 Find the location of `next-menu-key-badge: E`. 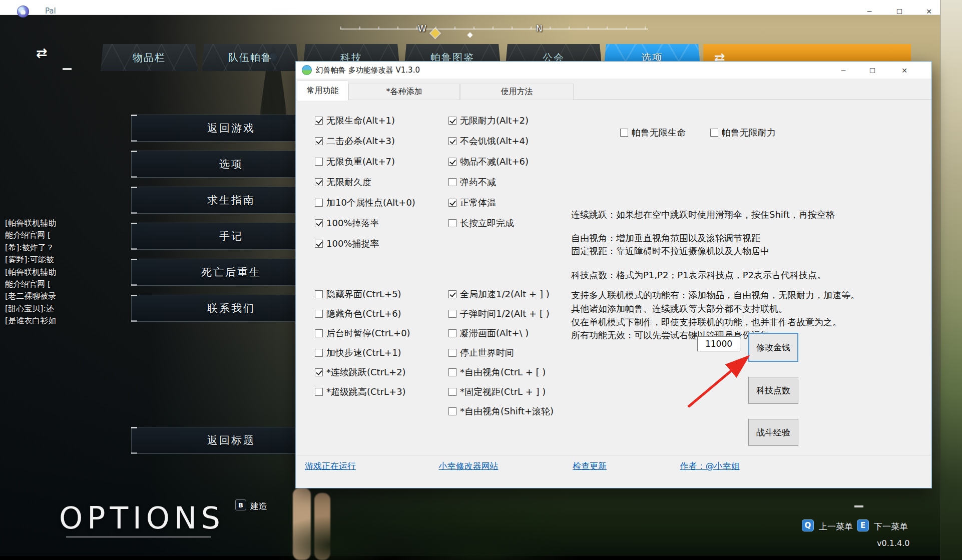

next-menu-key-badge: E is located at coordinates (863, 525).